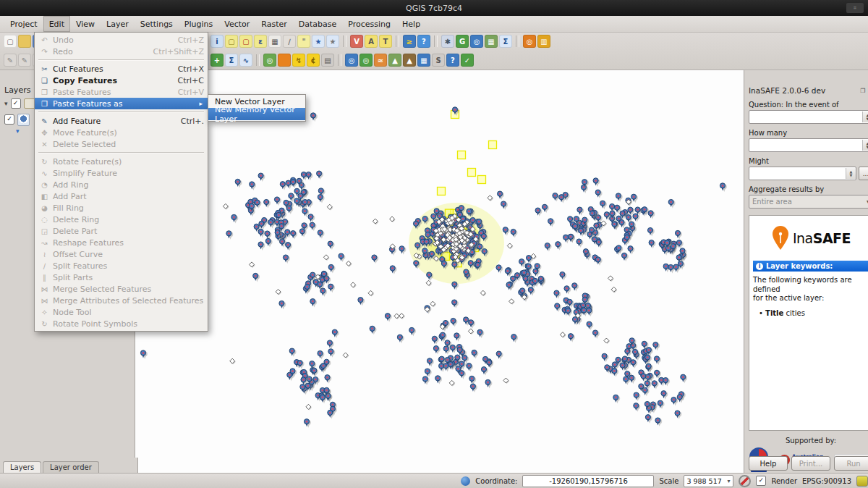 Image resolution: width=868 pixels, height=488 pixels. Describe the element at coordinates (45, 174) in the screenshot. I see `simplify-feature-icon: ∿` at that location.